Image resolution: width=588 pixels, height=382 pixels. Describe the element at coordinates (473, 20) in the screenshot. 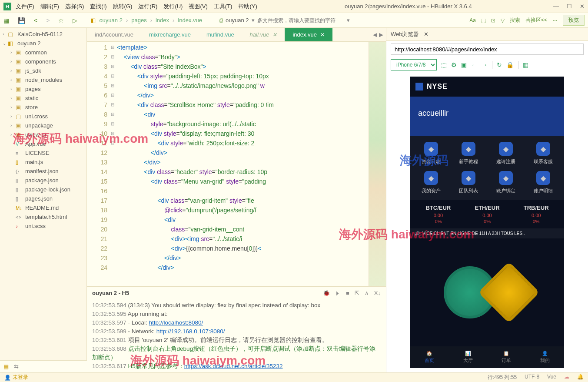

I see `aa-icon: Aa` at that location.